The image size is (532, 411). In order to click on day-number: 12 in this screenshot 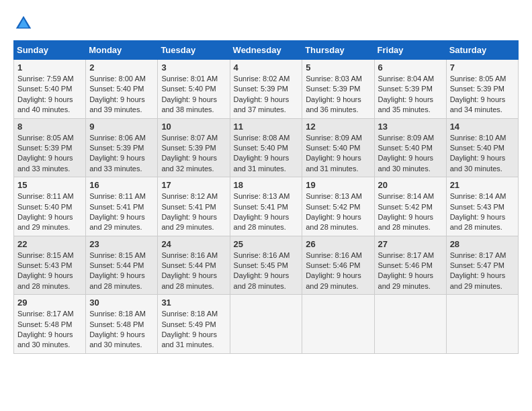, I will do `click(338, 126)`.